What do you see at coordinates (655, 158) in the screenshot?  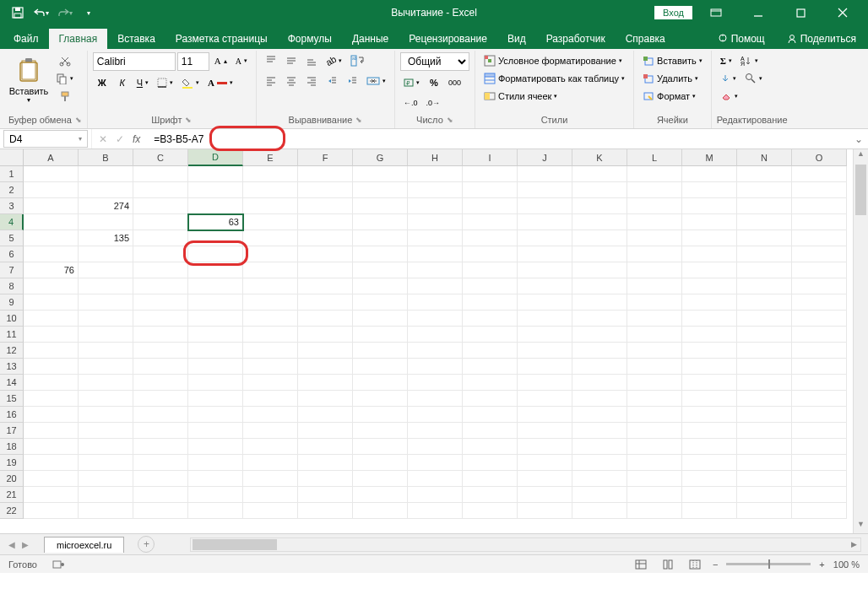 I see `col-header: L` at bounding box center [655, 158].